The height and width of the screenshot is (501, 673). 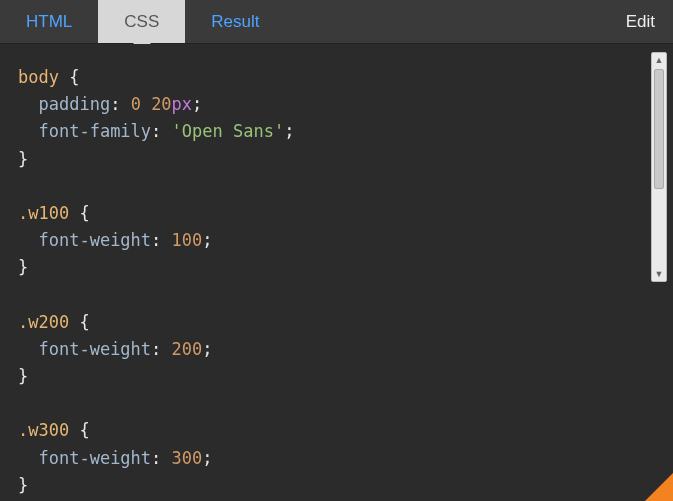 What do you see at coordinates (659, 60) in the screenshot?
I see `scroll-up-arrow-icon: ▲` at bounding box center [659, 60].